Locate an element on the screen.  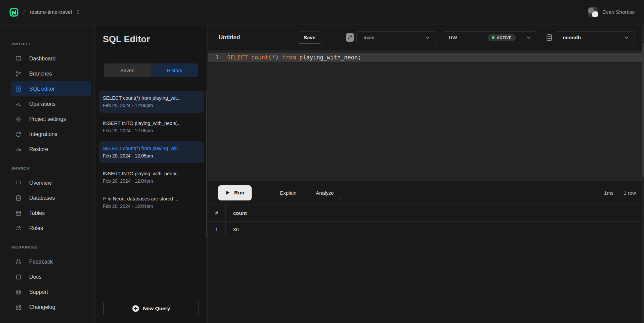
sidebar-item-integrations: Integrations is located at coordinates (51, 134).